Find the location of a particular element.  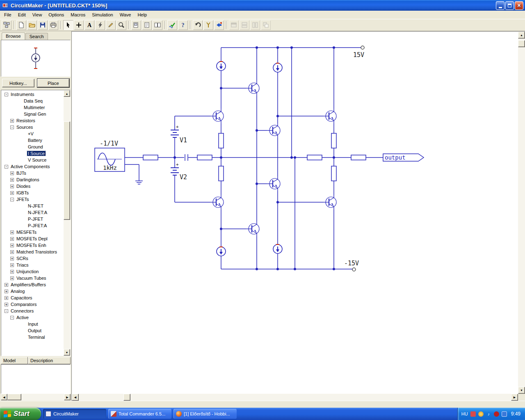

new-file-button is located at coordinates (21, 25).